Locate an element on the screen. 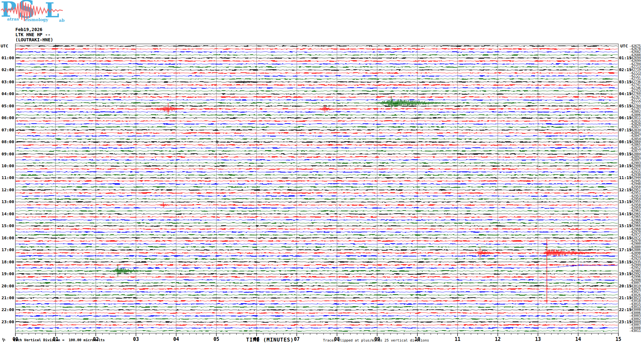 This screenshot has width=644, height=346. trace-offset-value: -43011 is located at coordinates (635, 331).